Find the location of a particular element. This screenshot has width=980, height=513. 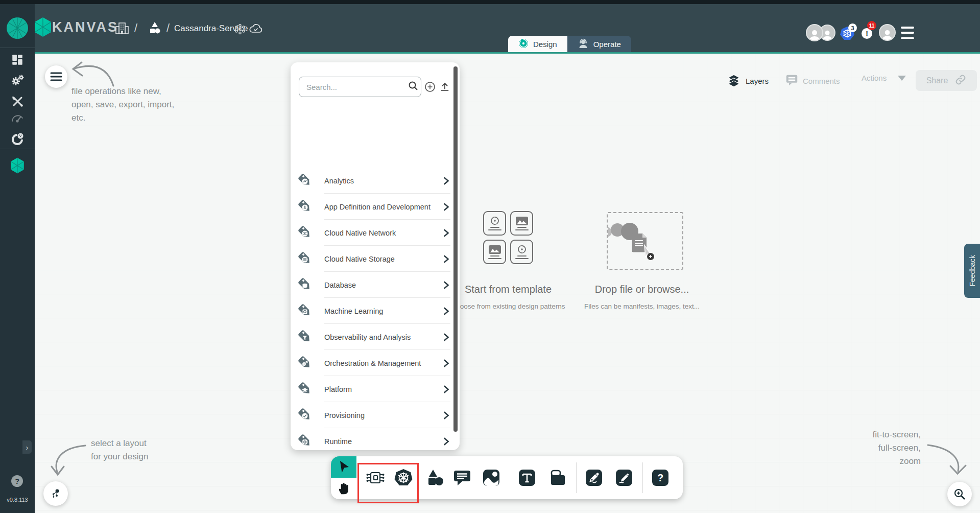

design-visibility-icon is located at coordinates (240, 30).